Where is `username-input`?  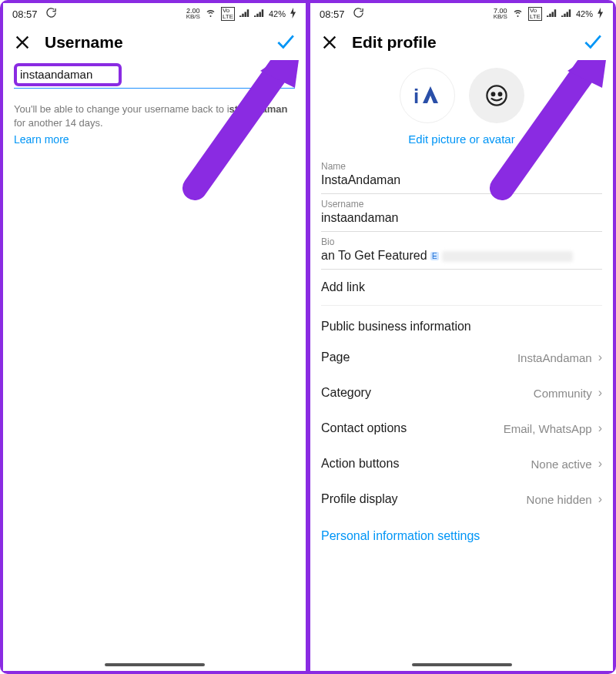
username-input is located at coordinates (68, 74).